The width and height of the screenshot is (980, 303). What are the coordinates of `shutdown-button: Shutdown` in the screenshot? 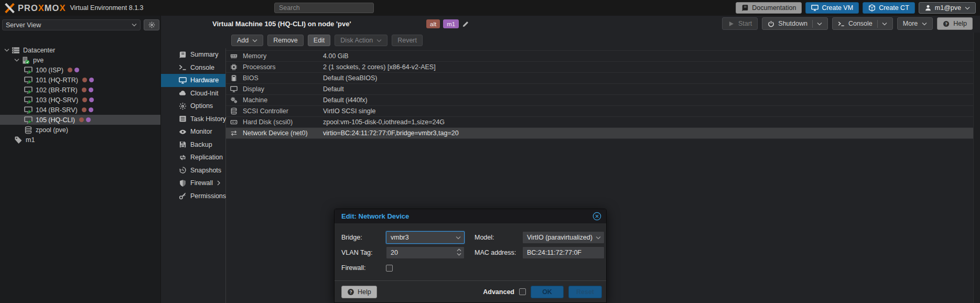 It's located at (795, 24).